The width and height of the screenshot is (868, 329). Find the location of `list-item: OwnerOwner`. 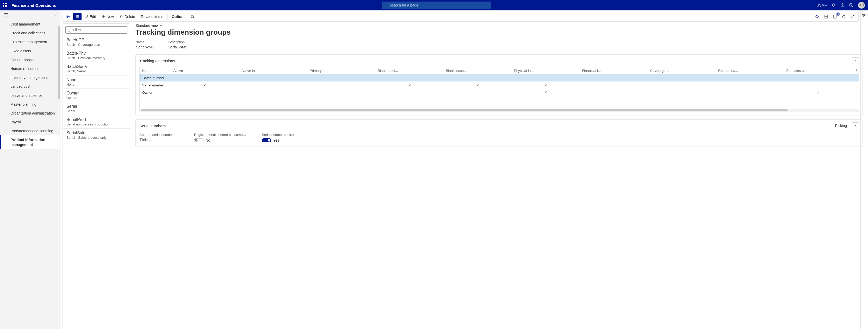

list-item: OwnerOwner is located at coordinates (96, 96).